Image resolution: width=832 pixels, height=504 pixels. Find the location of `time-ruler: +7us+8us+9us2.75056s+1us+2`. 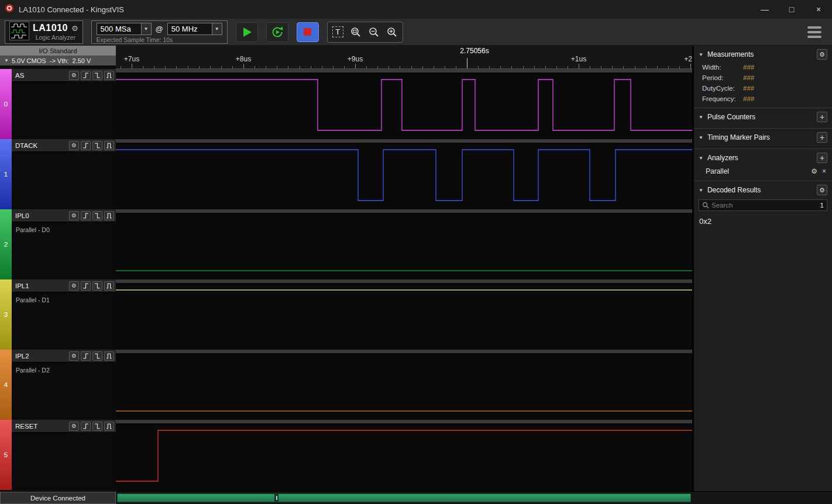

time-ruler: +7us+8us+9us2.75056s+1us+2 is located at coordinates (404, 57).